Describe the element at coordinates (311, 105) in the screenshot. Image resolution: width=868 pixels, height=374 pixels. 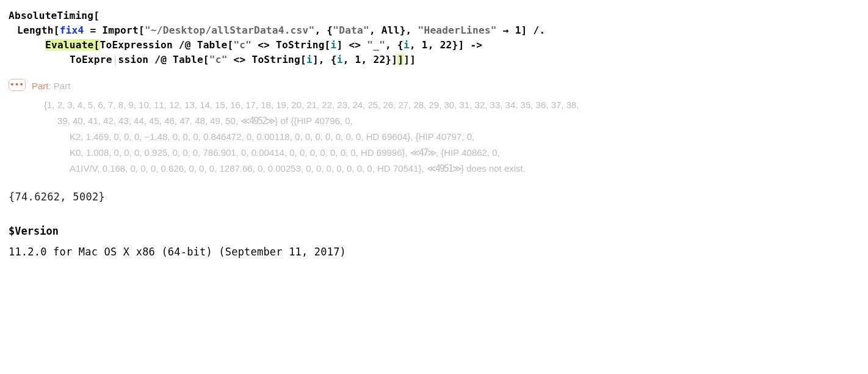
I see `msg-line-1: {1, 2, 3, 4, 5, 6, 7, 8, 9, 10, 11, 12, …` at that location.